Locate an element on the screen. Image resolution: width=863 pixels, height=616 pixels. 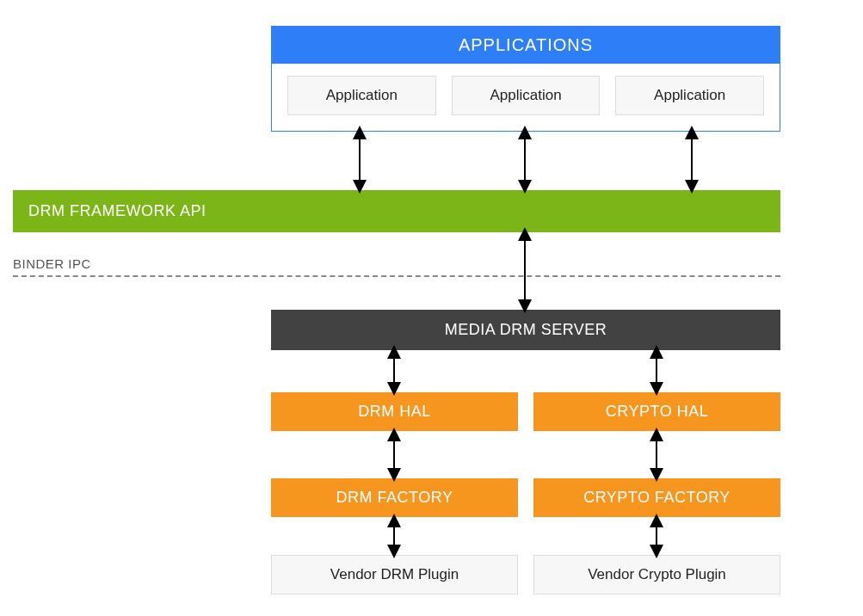
drm-hal-box: DRM HAL is located at coordinates (394, 411).